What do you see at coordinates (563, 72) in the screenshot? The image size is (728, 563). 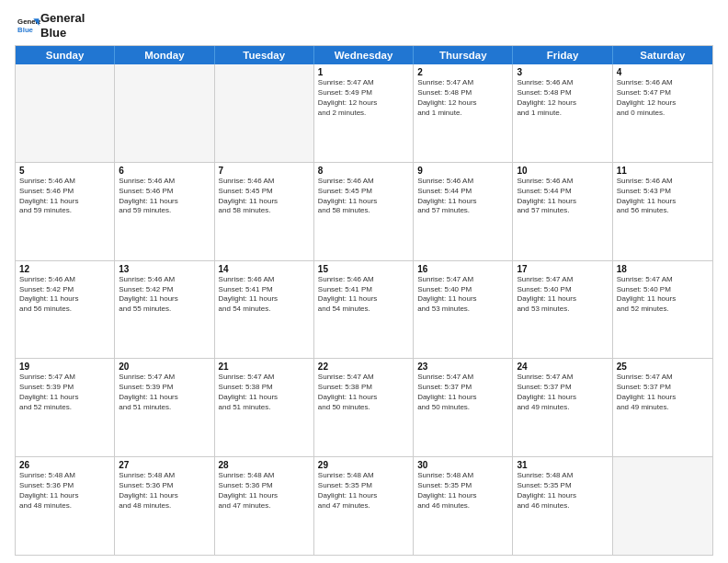 I see `day-number: 3` at bounding box center [563, 72].